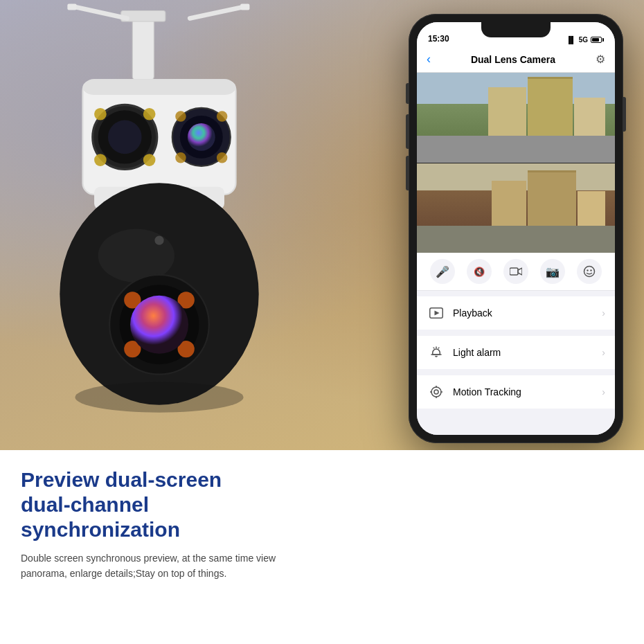  Describe the element at coordinates (516, 60) in the screenshot. I see `nav-bar: ‹ Dual Lens Camera ⚙` at that location.